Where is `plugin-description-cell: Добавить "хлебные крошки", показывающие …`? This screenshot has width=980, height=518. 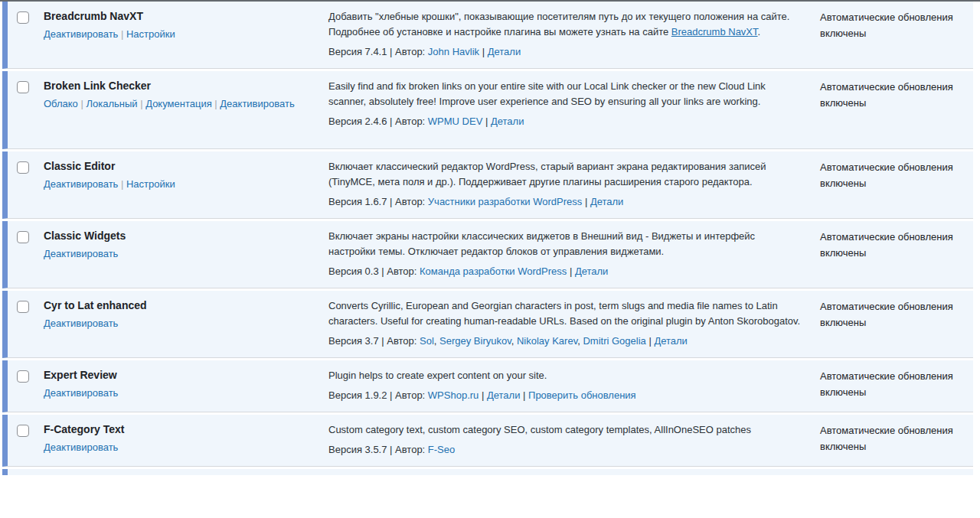
plugin-description-cell: Добавить "хлебные крошки", показывающие … is located at coordinates (574, 35).